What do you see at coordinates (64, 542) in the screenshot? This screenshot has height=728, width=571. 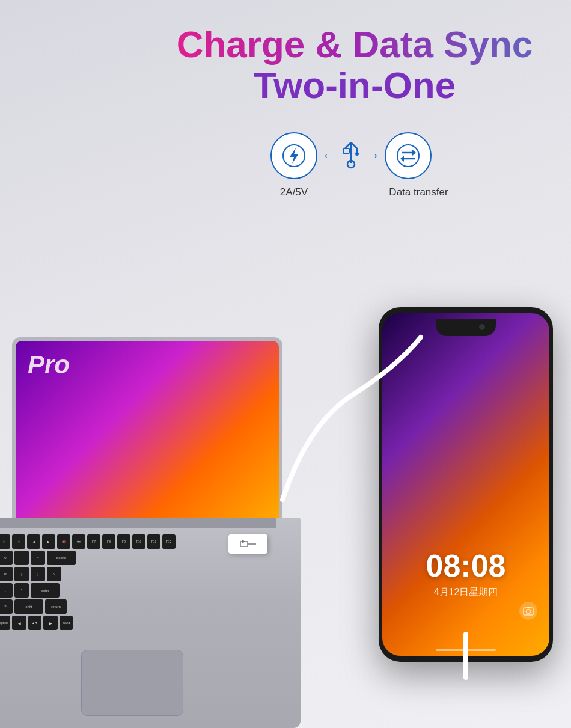 I see `key-f5: 🔇` at bounding box center [64, 542].